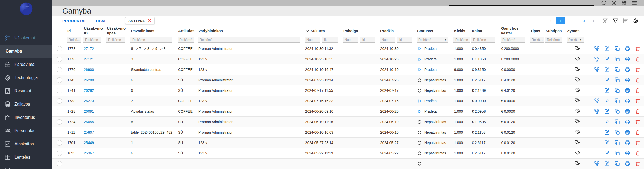 The image size is (644, 169). What do you see at coordinates (554, 31) in the screenshot?
I see `column-header-subtype: Subtipas` at bounding box center [554, 31].